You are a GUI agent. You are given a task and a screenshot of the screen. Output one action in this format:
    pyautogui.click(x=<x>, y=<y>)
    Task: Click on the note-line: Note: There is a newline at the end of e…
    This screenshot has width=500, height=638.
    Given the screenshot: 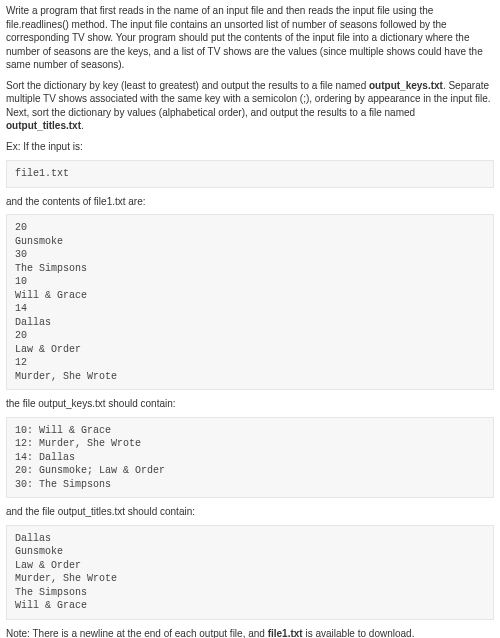 What is the action you would take?
    pyautogui.click(x=250, y=633)
    